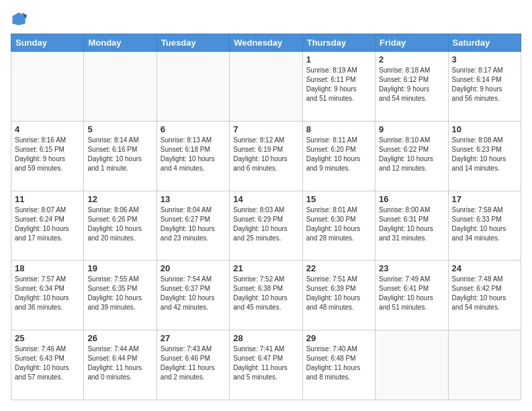  I want to click on day-info: Sunrise: 8:08 AM Sunset: 6:23 PM Dayligh…, so click(485, 154).